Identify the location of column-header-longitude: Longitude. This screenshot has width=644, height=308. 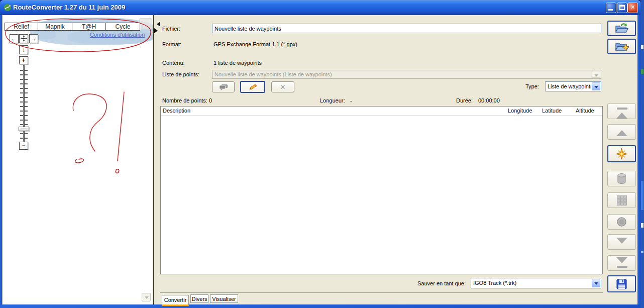
(520, 111).